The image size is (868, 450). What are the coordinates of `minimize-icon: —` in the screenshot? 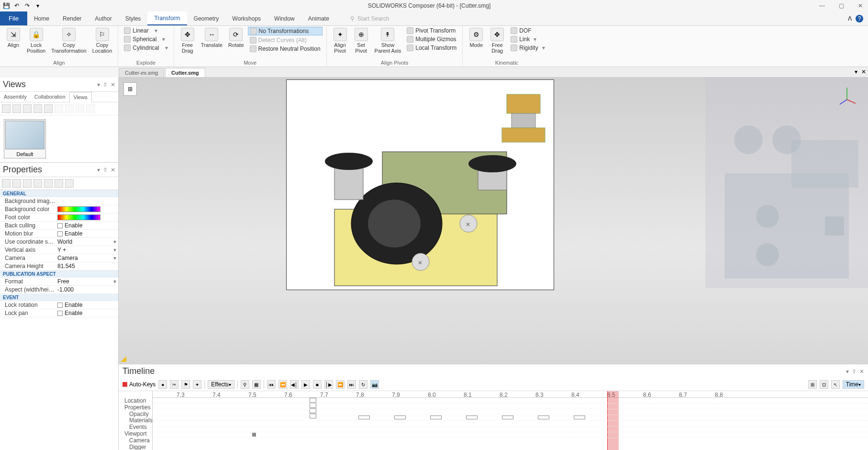 It's located at (822, 6).